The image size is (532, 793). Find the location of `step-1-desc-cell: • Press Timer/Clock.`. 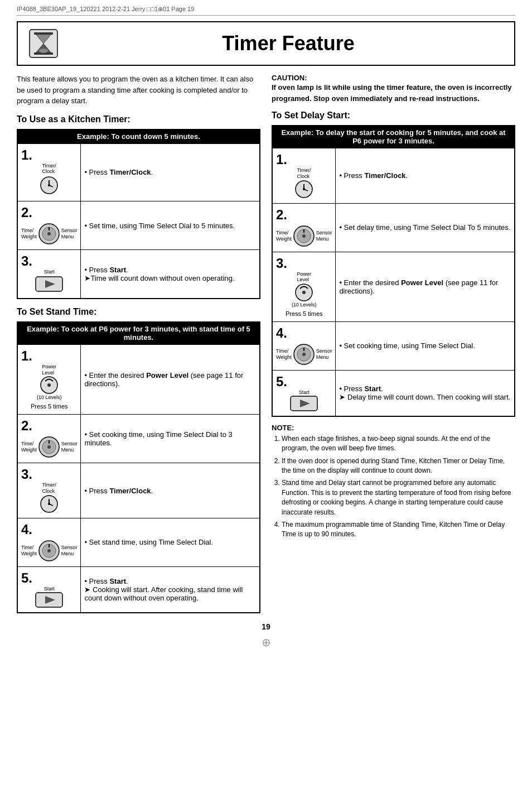

step-1-desc-cell: • Press Timer/Clock. is located at coordinates (171, 172).